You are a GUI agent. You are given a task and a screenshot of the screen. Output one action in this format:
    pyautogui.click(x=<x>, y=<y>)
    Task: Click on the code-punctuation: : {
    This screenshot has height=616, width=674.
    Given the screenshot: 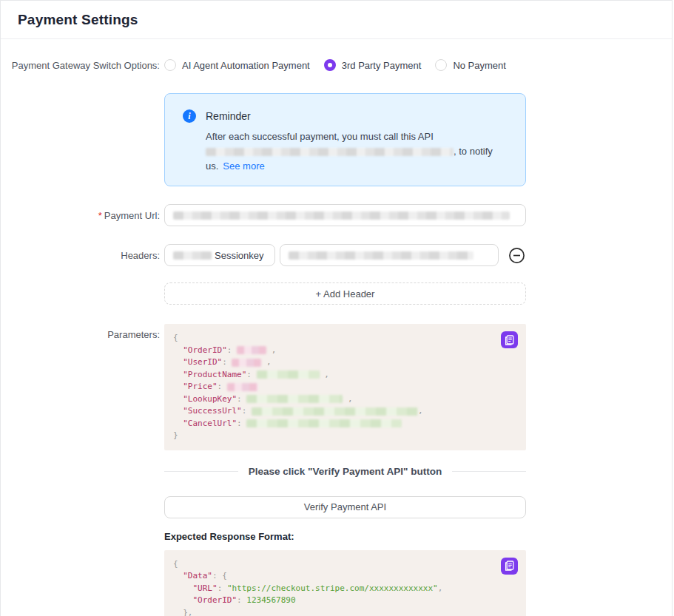 What is the action you would take?
    pyautogui.click(x=220, y=575)
    